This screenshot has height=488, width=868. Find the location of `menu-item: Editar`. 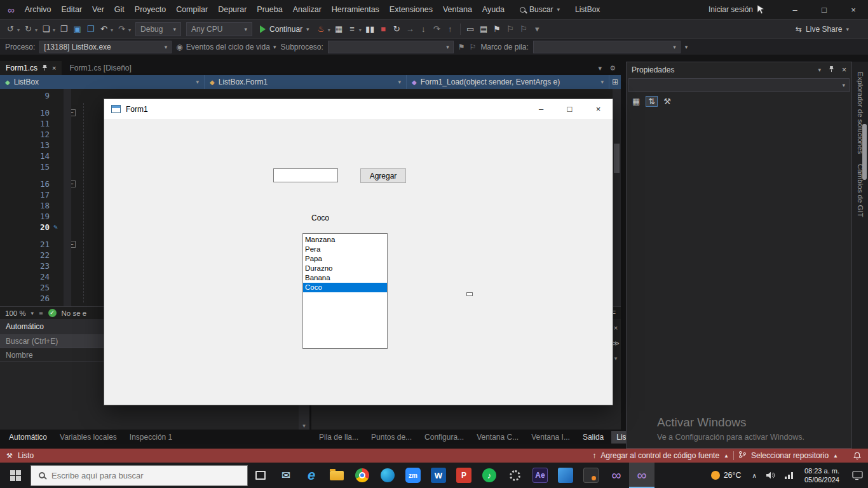

menu-item: Editar is located at coordinates (71, 10).